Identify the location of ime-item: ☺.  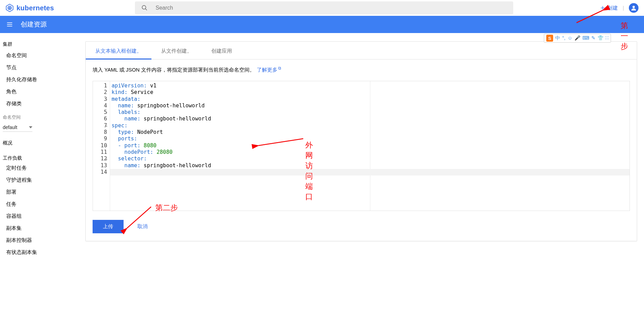
(570, 38).